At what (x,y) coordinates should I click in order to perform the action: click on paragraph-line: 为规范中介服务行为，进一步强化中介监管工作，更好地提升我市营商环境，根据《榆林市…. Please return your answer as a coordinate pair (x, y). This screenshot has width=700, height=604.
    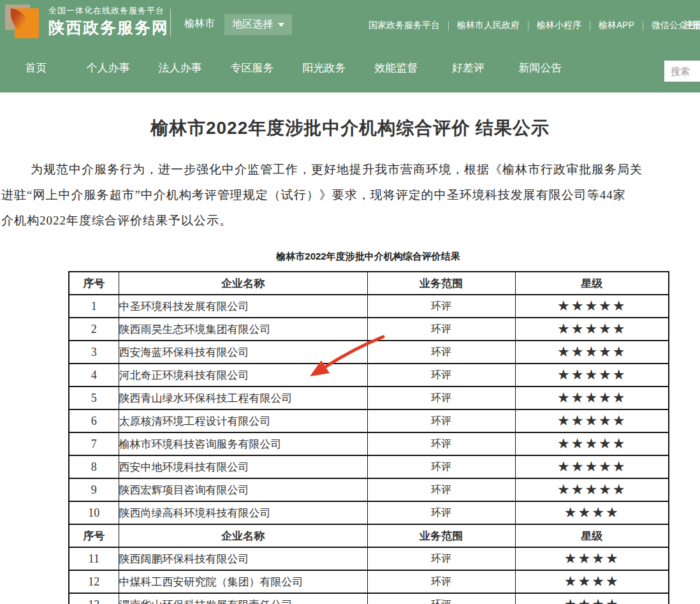
    Looking at the image, I should click on (350, 170).